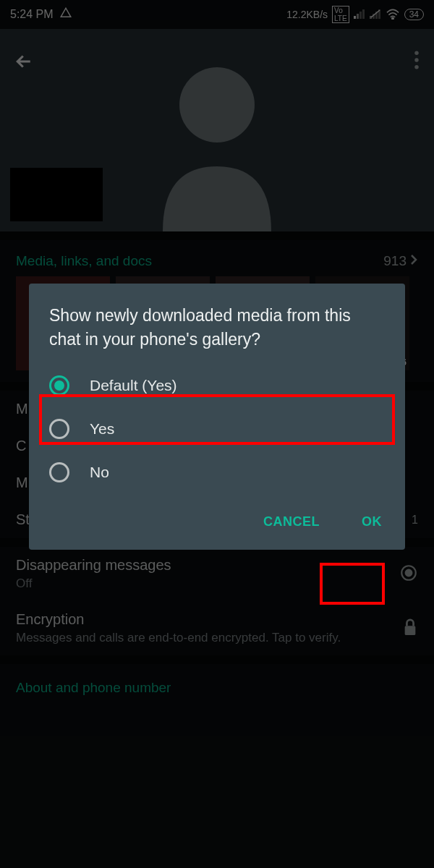 The height and width of the screenshot is (868, 434). Describe the element at coordinates (292, 522) in the screenshot. I see `cancel-button: CANCEL` at that location.